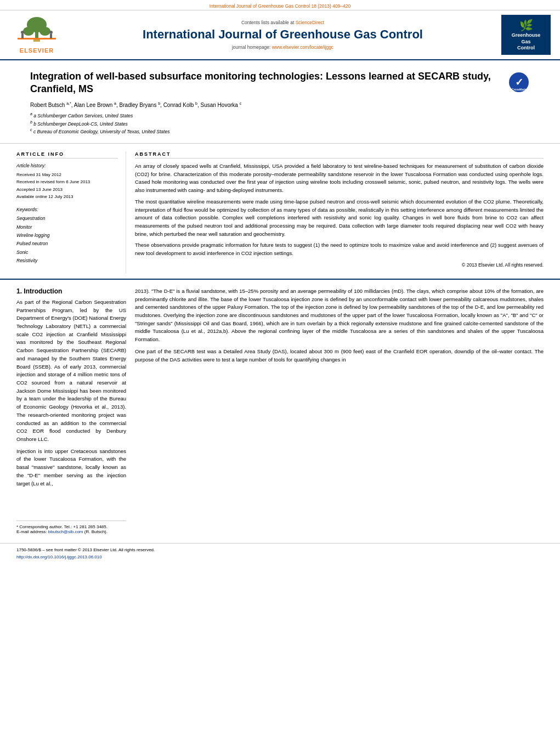  I want to click on intro-left-text: As part of the Regional Carbon Sequestra…, so click(71, 393).